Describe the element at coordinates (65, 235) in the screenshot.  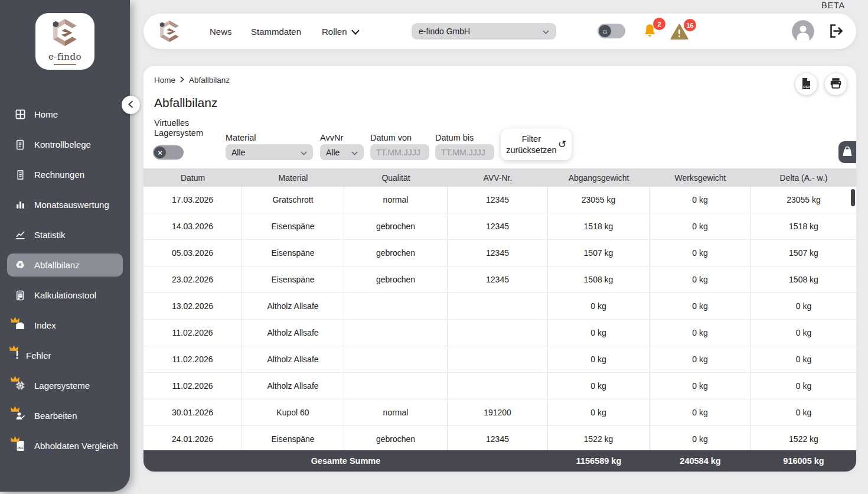
I see `sidebar-item-statistik: Statistik` at that location.